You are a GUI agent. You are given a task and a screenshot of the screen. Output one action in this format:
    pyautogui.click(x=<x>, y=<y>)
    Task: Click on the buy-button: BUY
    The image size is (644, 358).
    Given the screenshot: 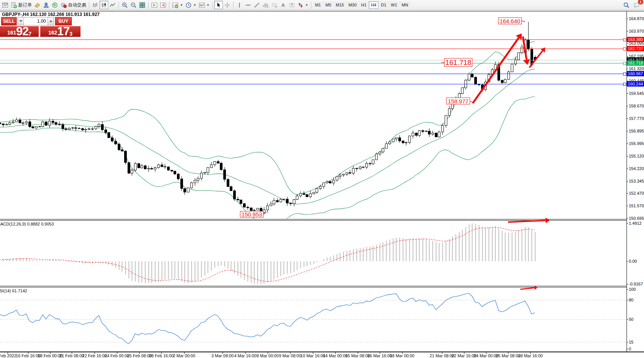 What is the action you would take?
    pyautogui.click(x=63, y=21)
    